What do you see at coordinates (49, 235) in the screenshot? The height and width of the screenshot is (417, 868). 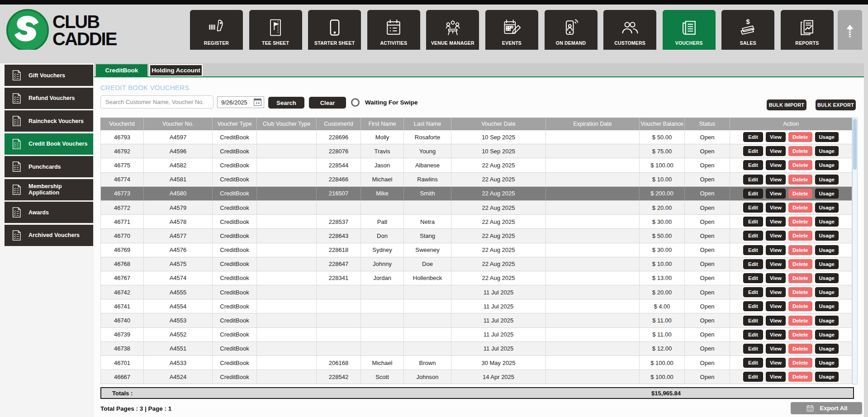 I see `sidebar-item-archived-vouchers: Archived Vouchers` at bounding box center [49, 235].